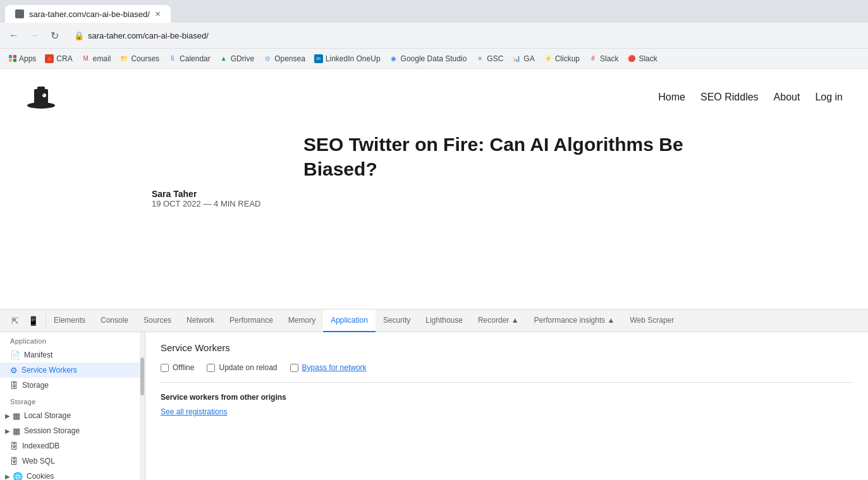 Image resolution: width=868 pixels, height=480 pixels. Describe the element at coordinates (429, 59) in the screenshot. I see `bookmark-google-data-studio: ◉ Google Data Studio` at that location.